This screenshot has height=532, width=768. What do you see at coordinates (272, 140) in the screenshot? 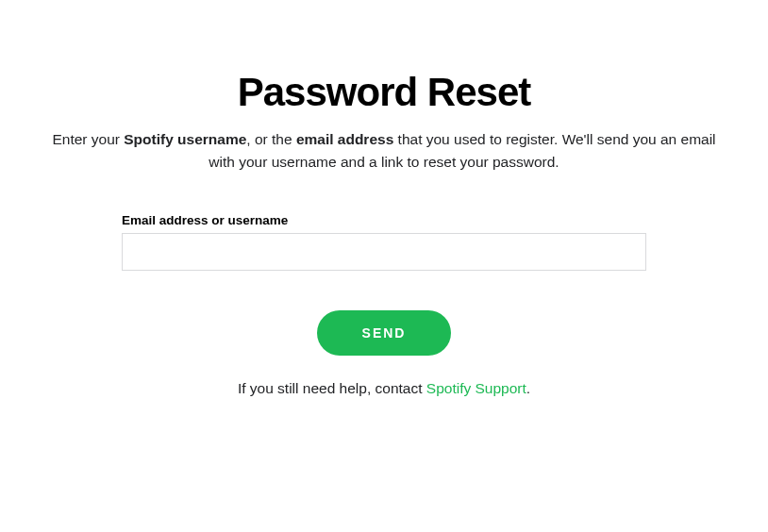
I see `description-text: , or the` at bounding box center [272, 140].